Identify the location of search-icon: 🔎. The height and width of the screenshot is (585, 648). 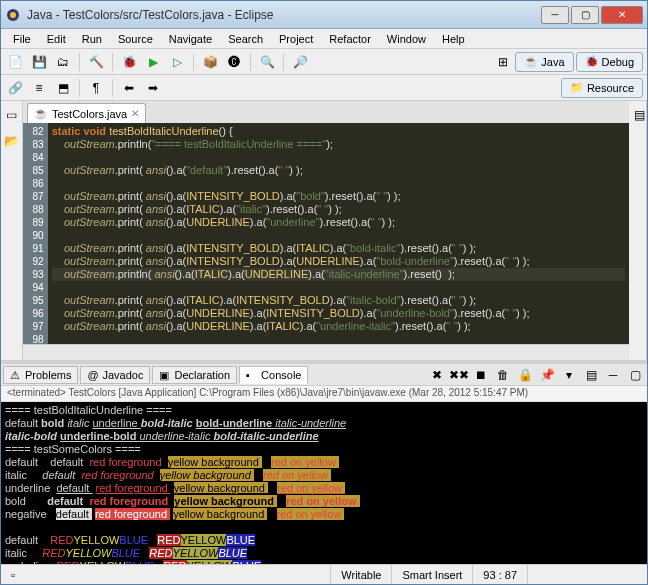
(300, 62).